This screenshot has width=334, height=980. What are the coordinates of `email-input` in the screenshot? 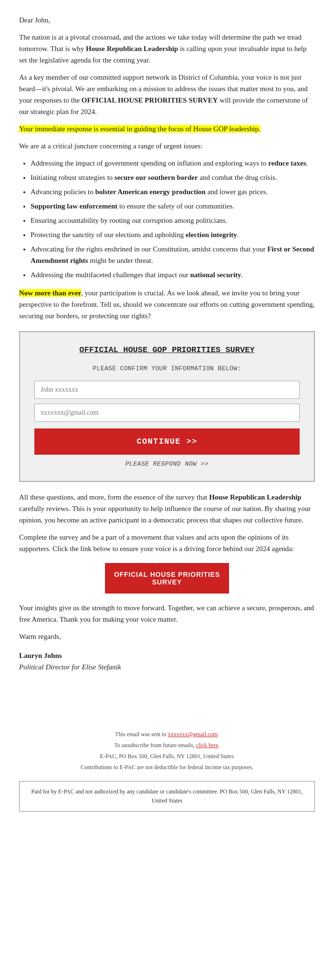 It's located at (167, 413).